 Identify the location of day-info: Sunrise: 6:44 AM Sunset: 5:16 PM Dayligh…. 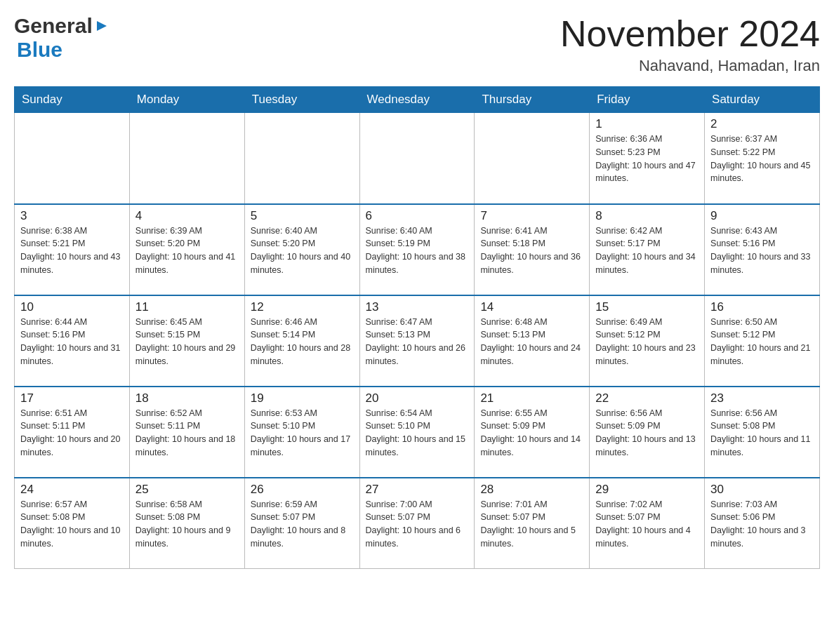
(72, 342).